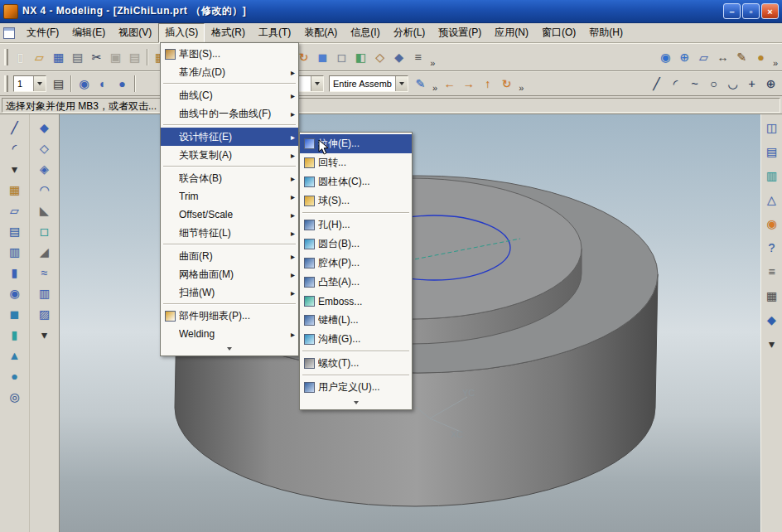 The height and width of the screenshot is (532, 782). Describe the element at coordinates (772, 128) in the screenshot. I see `view-window-icon: ◫` at that location.